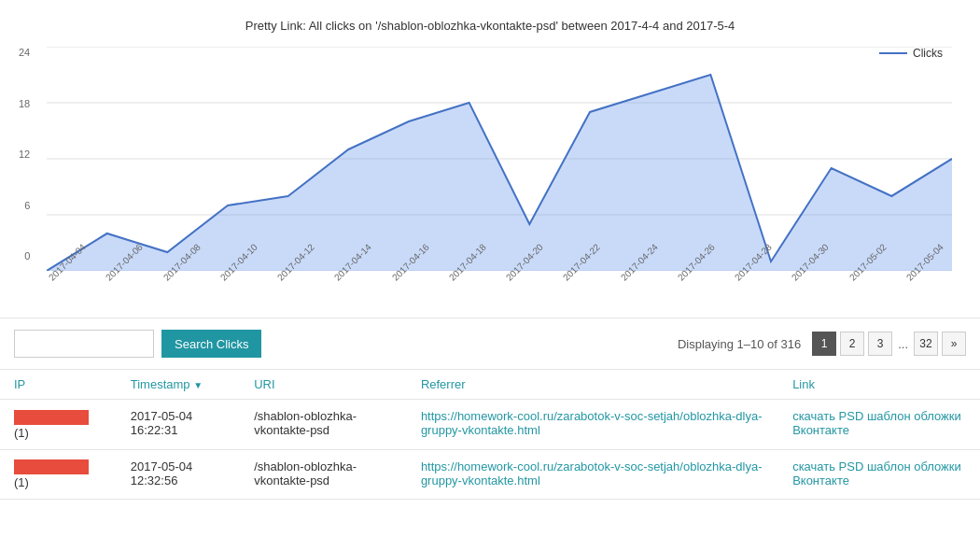 This screenshot has height=551, width=980. Describe the element at coordinates (880, 344) in the screenshot. I see `page-3-button: 3` at that location.